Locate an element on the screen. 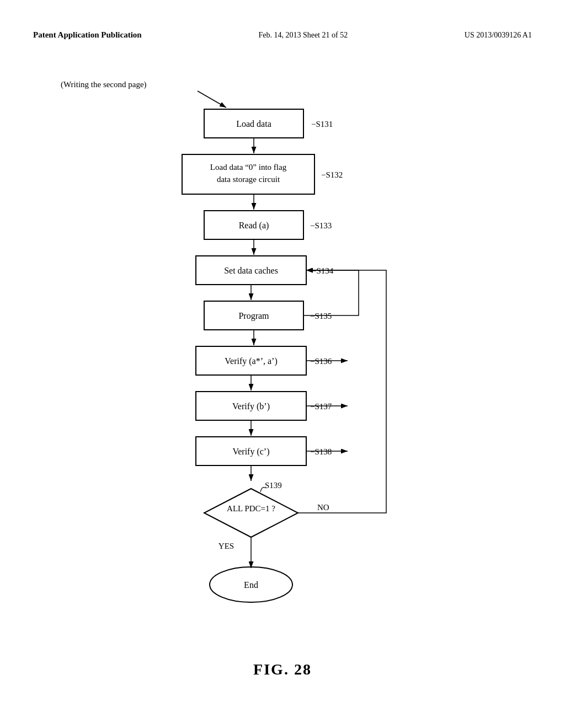 The width and height of the screenshot is (565, 728). svg-text: −S137 is located at coordinates (321, 406).